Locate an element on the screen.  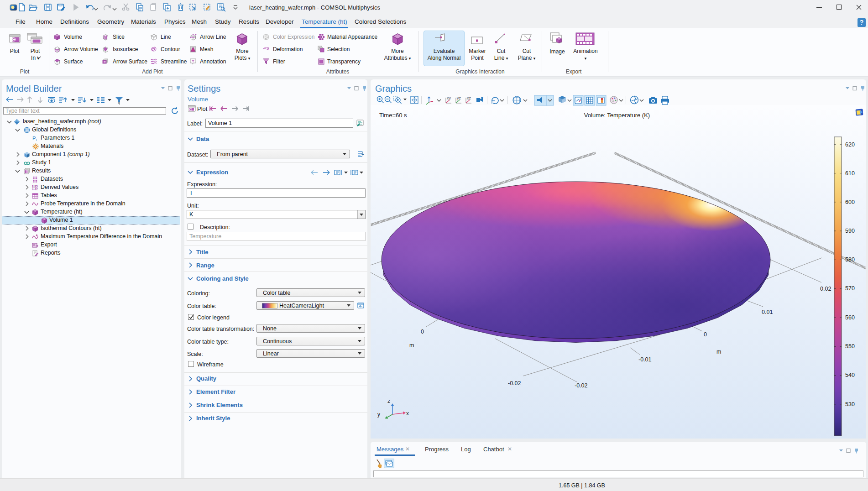
svg-text: xz is located at coordinates (469, 98).